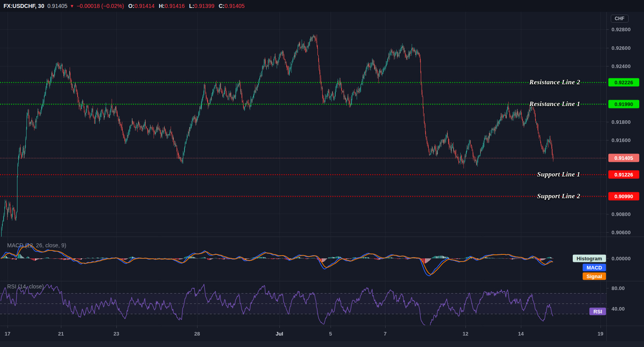 The image size is (644, 347). I want to click on header-bar: FX:USDCHF, 30 0.91405 ▼ −0.00018 (−0.02%…, so click(322, 6).